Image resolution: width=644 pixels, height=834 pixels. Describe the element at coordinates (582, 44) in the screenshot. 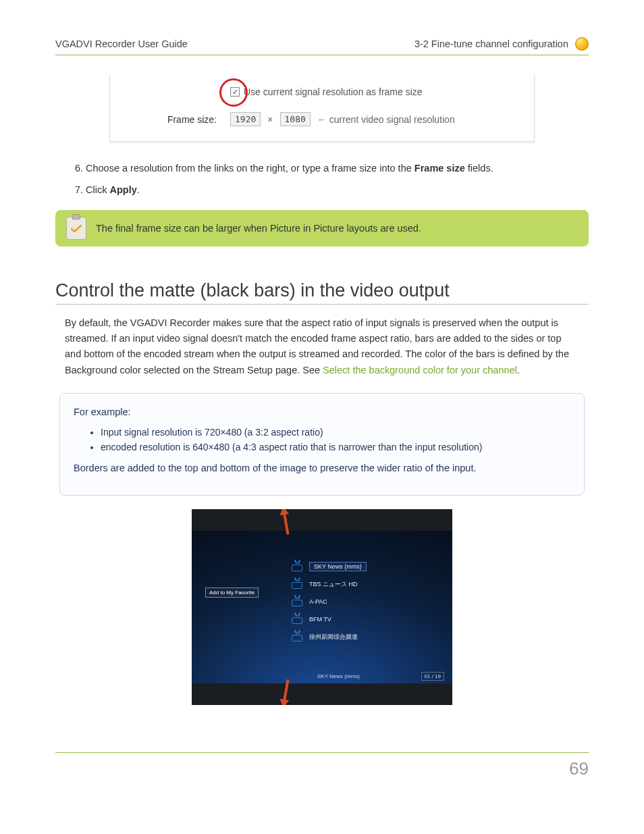

I see `brand-logo-icon` at that location.